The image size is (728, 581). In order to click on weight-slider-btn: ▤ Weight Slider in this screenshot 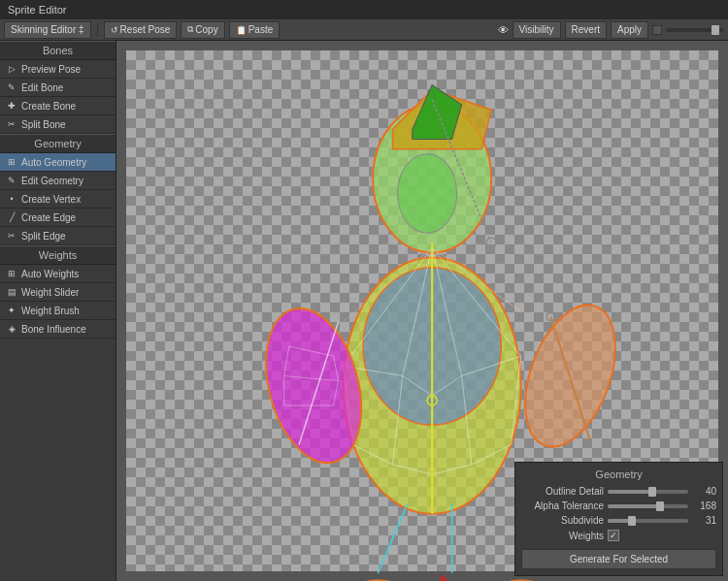, I will do `click(58, 293)`.